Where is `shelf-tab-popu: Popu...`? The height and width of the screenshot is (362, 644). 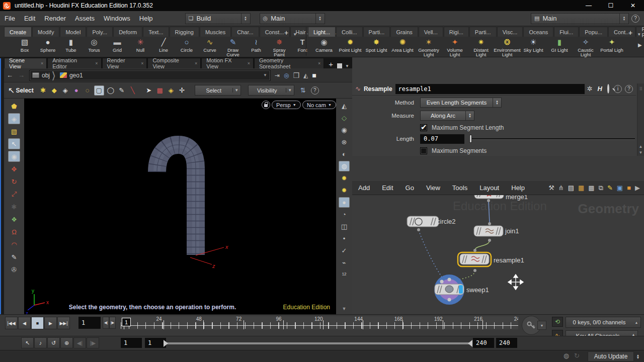 shelf-tab-popu: Popu... is located at coordinates (594, 32).